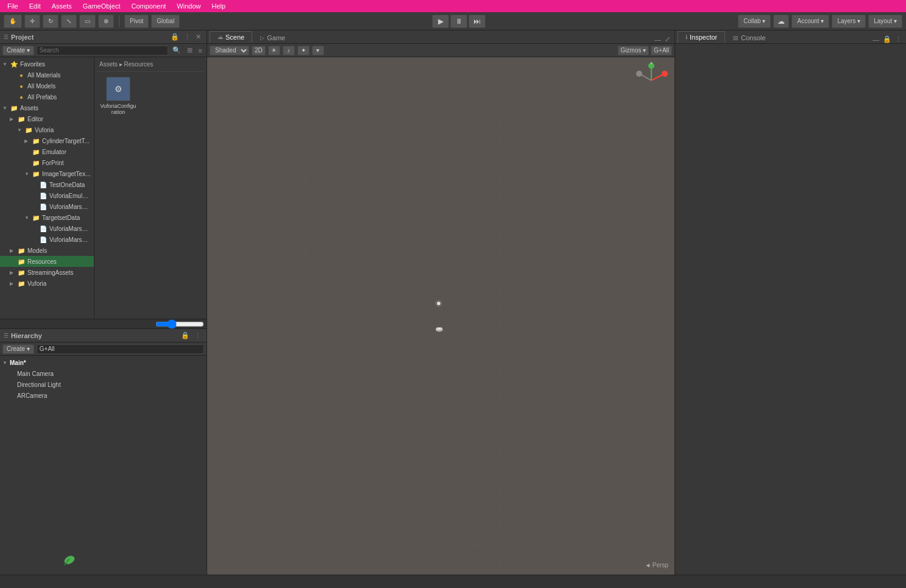  What do you see at coordinates (273, 37) in the screenshot?
I see `game-tab: ▷ Game` at bounding box center [273, 37].